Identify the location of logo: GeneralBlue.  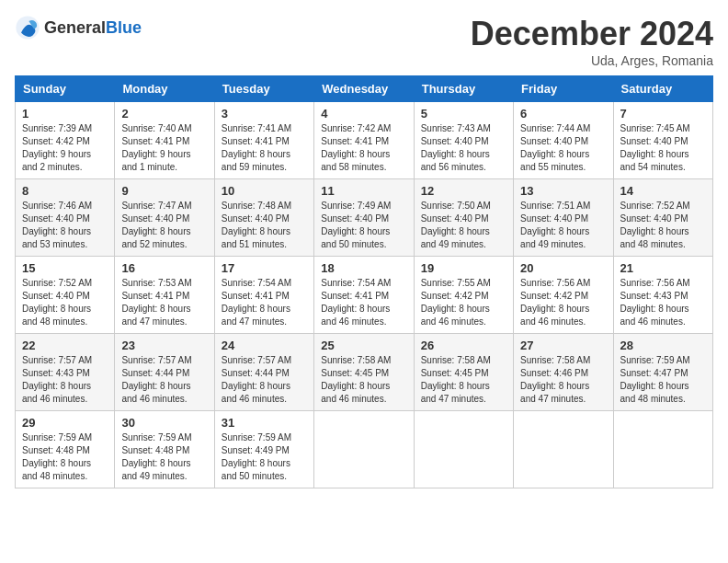
(78, 28).